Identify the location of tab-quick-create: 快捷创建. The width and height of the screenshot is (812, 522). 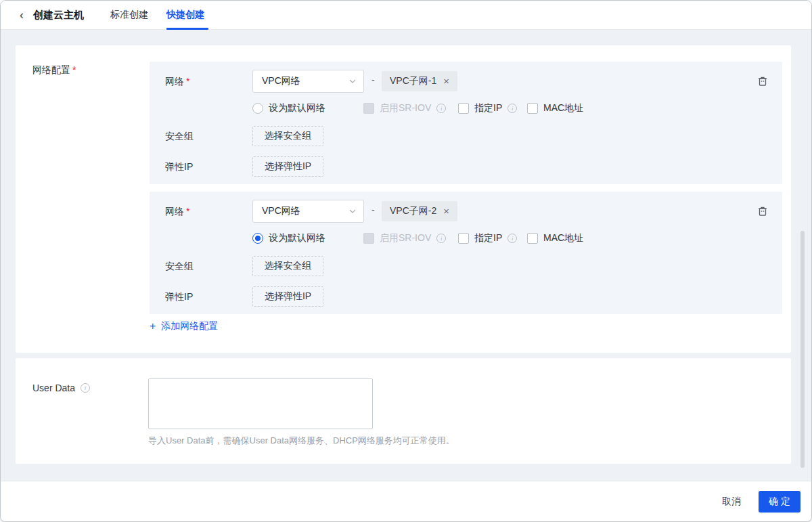
(185, 15).